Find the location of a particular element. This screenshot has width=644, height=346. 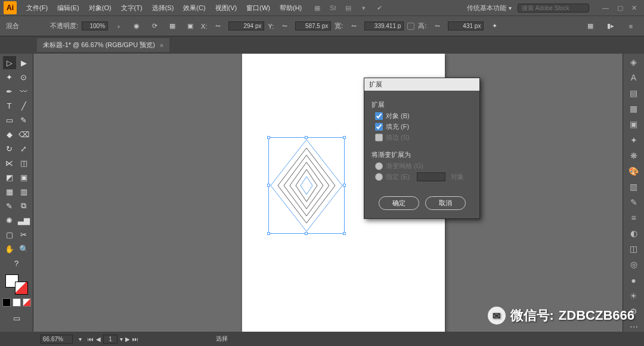

screen-mode: ▭ is located at coordinates (17, 318).